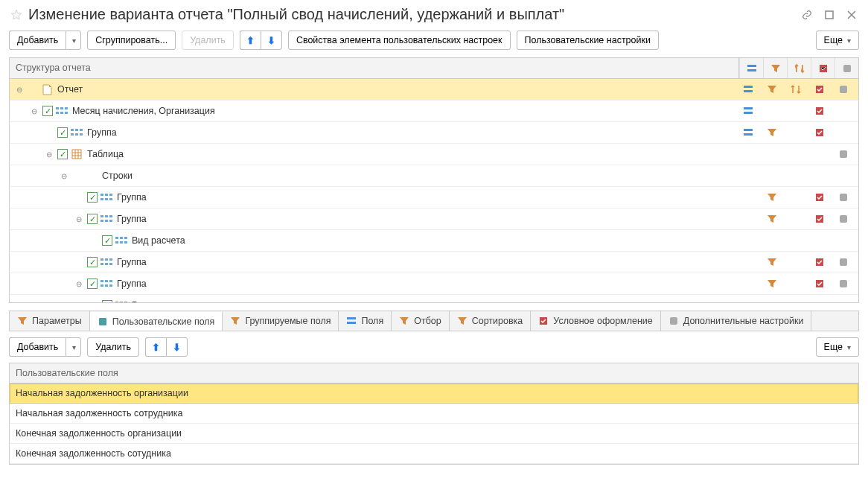 Image resolution: width=868 pixels, height=487 pixels. Describe the element at coordinates (177, 347) in the screenshot. I see `lower-move-down-button: ⬇` at that location.